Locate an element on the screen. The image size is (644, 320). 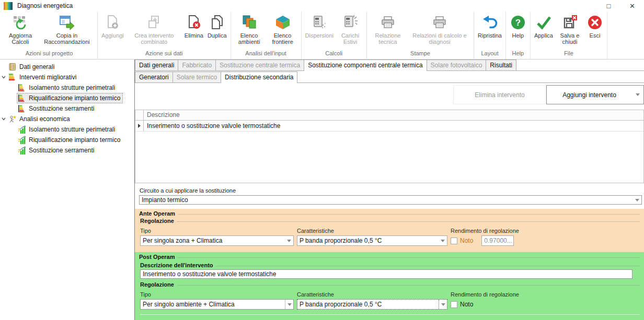
tree-item-label: Riqualificazione impianto termico is located at coordinates (74, 98).